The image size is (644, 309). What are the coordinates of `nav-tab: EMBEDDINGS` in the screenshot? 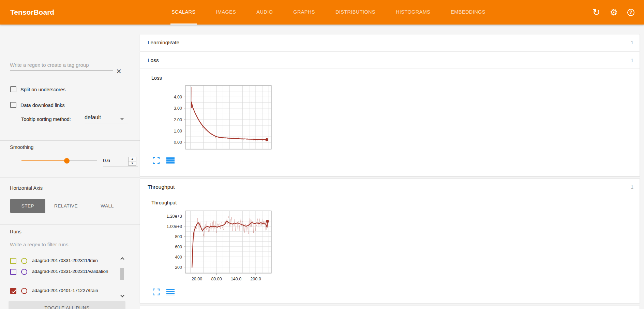 It's located at (468, 12).